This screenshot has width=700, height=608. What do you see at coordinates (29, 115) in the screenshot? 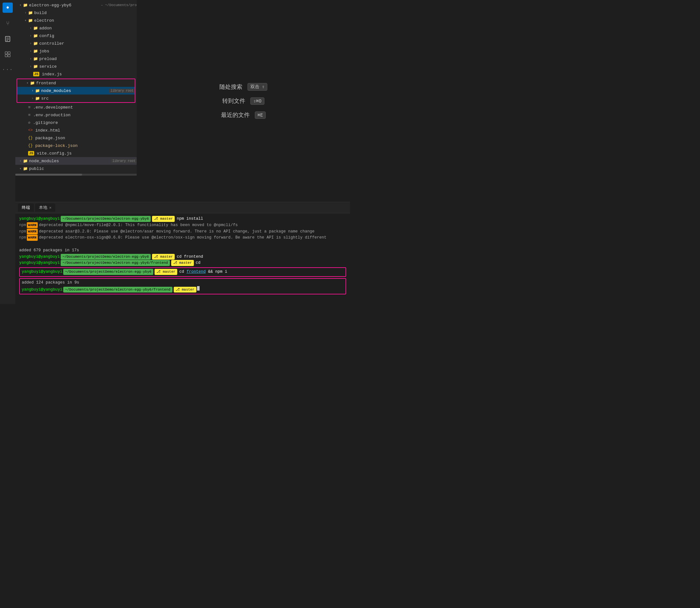
I see `env-prod-icon: ≡` at bounding box center [29, 115].